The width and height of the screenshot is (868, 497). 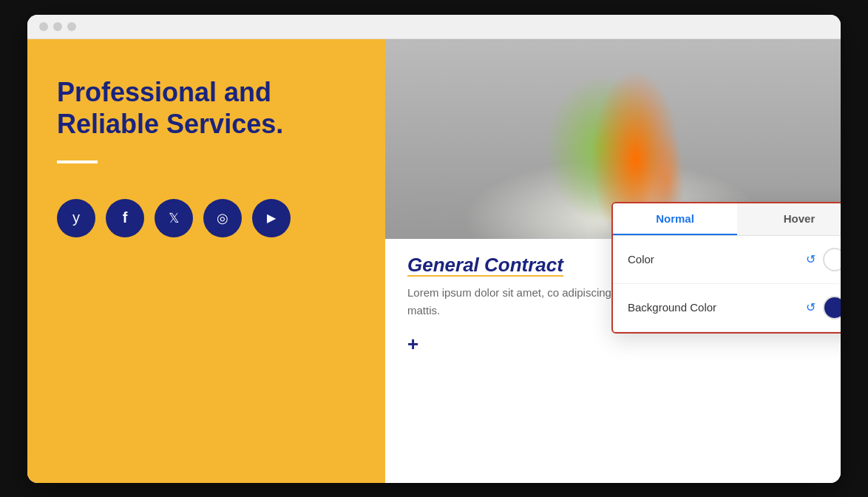 What do you see at coordinates (223, 218) in the screenshot?
I see `instagram-icon: ◎` at bounding box center [223, 218].